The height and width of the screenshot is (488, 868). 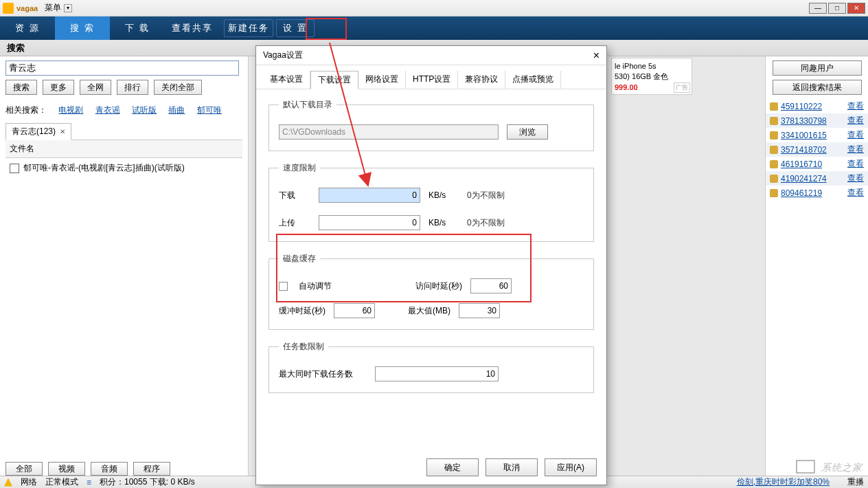 I want to click on rank-button: 排行, so click(x=133, y=87).